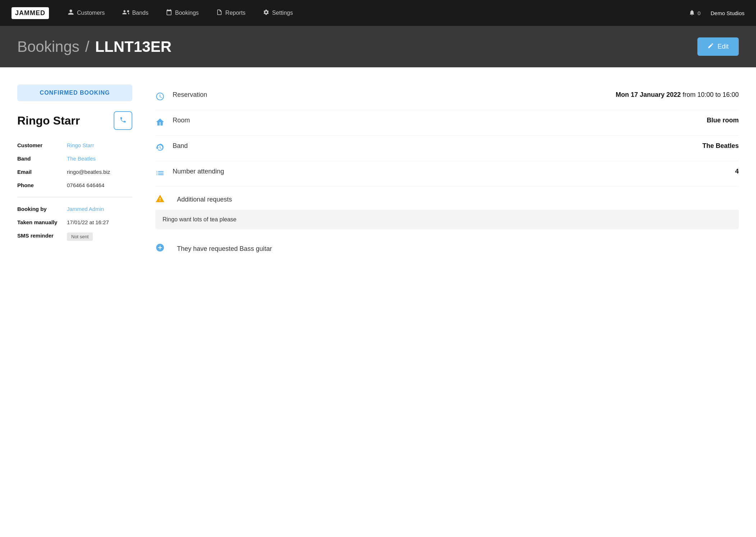 This screenshot has width=756, height=537. I want to click on attending-label: Number attending, so click(454, 171).